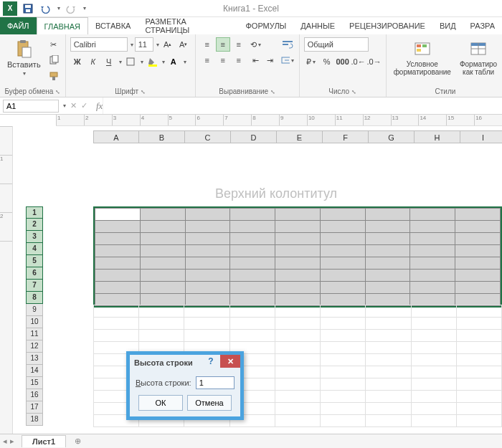 The height and width of the screenshot is (448, 502). Describe the element at coordinates (31, 106) in the screenshot. I see `name-box` at that location.